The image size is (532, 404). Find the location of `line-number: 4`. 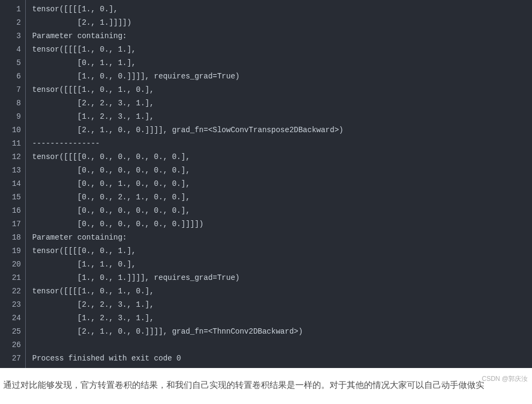

line-number: 4 is located at coordinates (11, 49).